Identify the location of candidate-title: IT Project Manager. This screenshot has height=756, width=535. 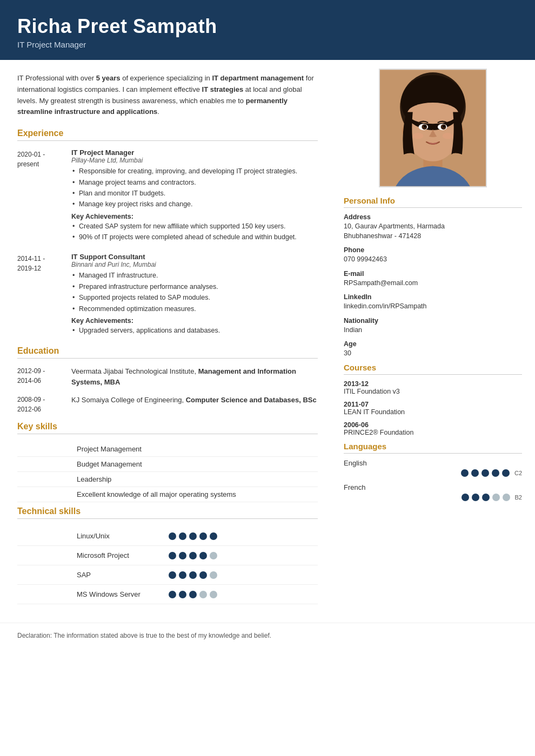
(268, 44).